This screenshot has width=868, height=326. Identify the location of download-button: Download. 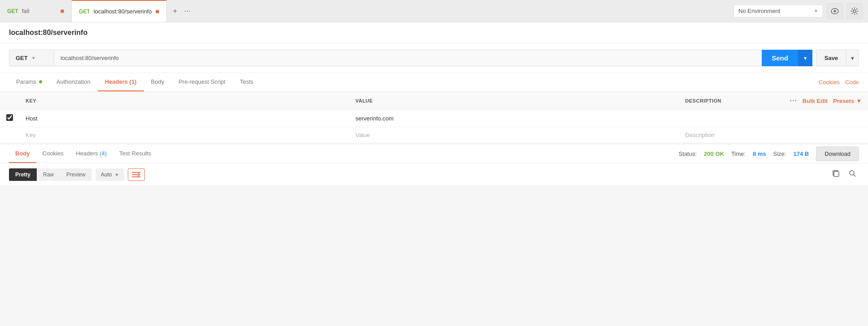
(838, 154).